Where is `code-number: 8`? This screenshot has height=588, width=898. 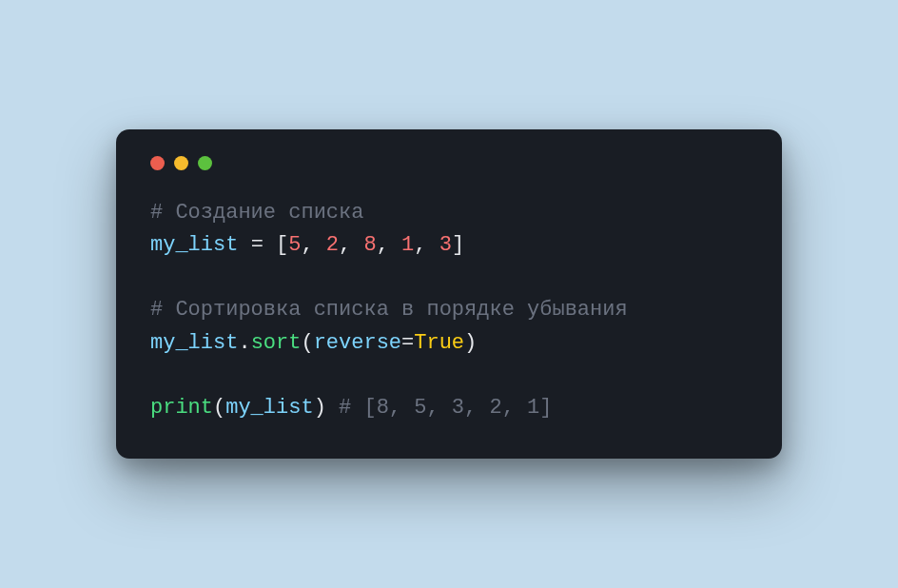
code-number: 8 is located at coordinates (369, 245).